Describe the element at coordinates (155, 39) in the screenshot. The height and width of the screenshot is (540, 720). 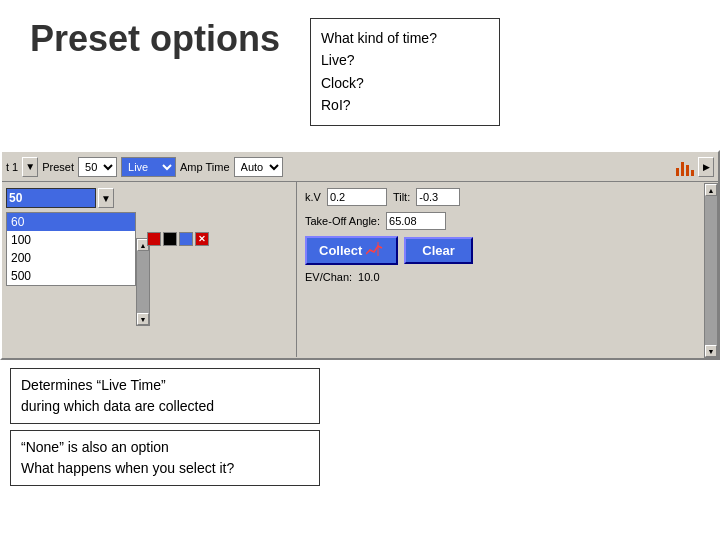
I see `title-area: Preset options` at that location.